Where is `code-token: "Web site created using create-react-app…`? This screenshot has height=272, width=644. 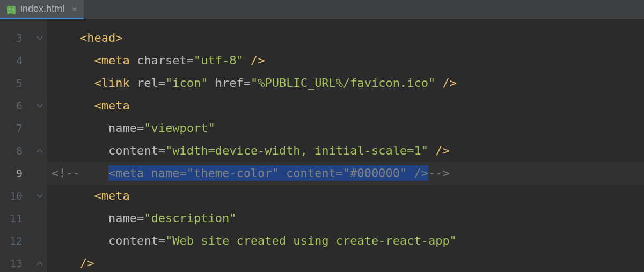
code-token: "Web site created using create-react-app… is located at coordinates (311, 240).